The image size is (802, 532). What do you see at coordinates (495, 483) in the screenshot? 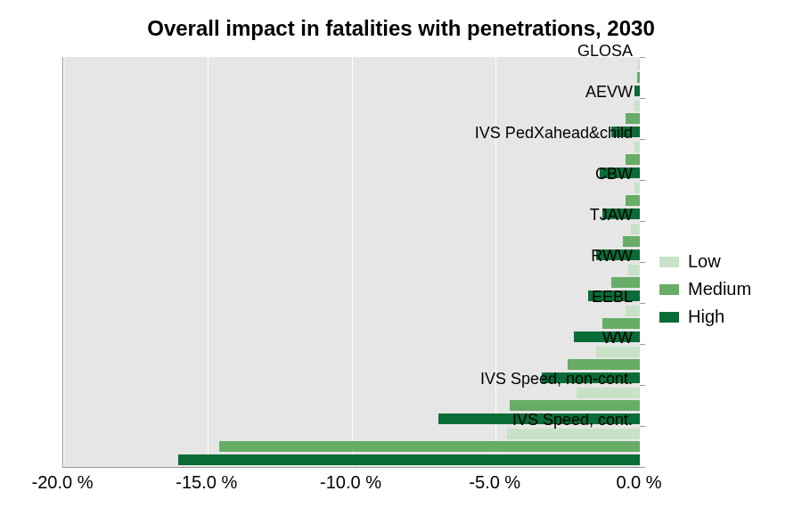
I see `x-axis-tick-label: -5.0 %` at bounding box center [495, 483].